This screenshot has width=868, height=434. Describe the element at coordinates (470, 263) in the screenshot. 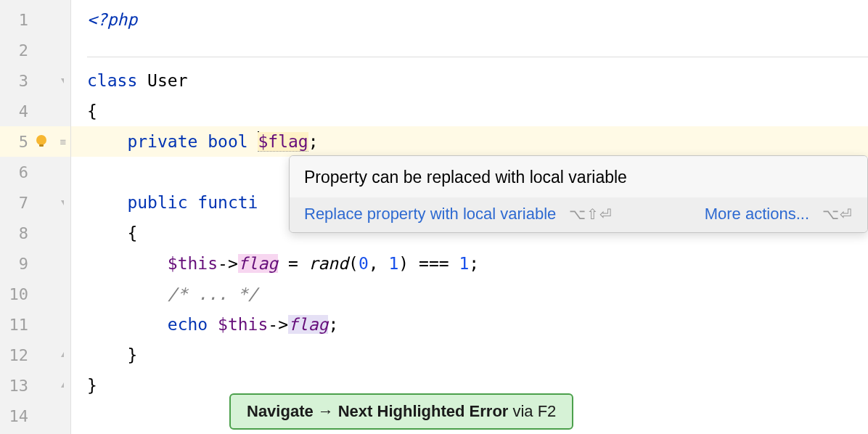

I see `code-line: $this->flag = rand(0, 1) === 1;` at that location.